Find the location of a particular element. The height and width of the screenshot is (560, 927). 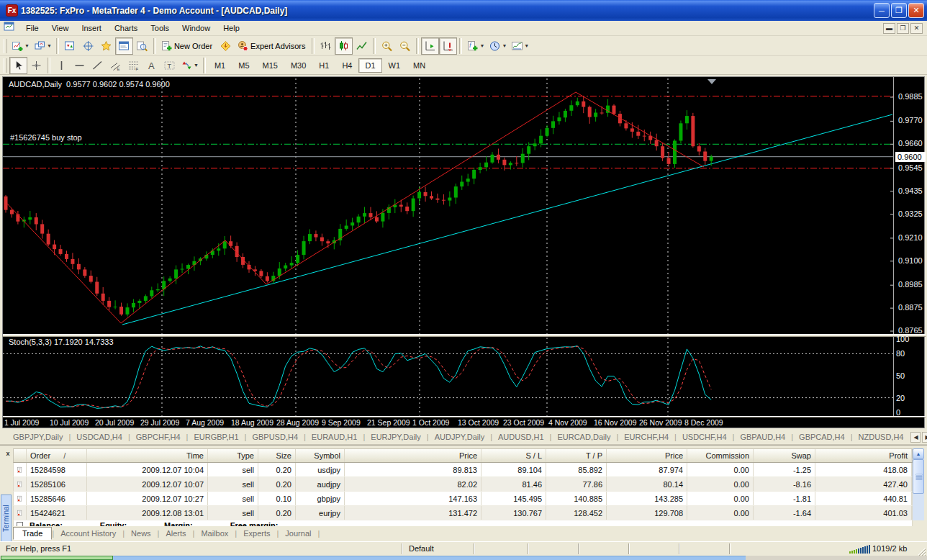

scrollbar: ▲ is located at coordinates (918, 484).